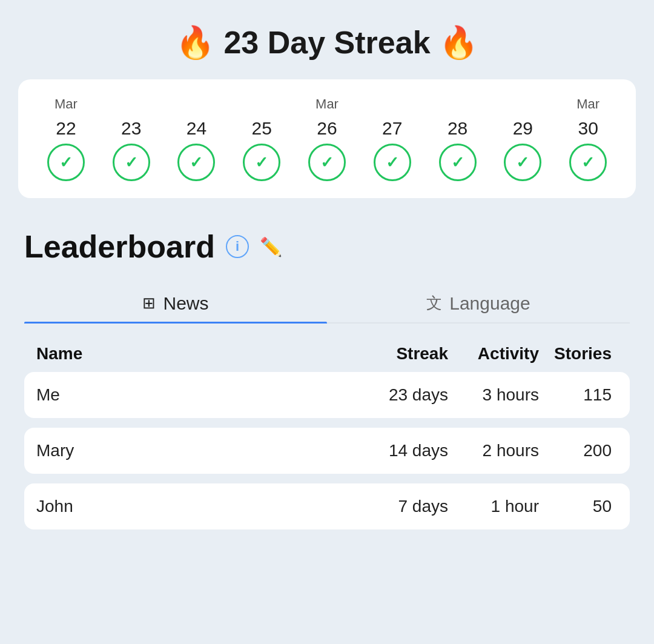  What do you see at coordinates (327, 355) in the screenshot?
I see `table-header: Name Streak Activity Stories` at bounding box center [327, 355].